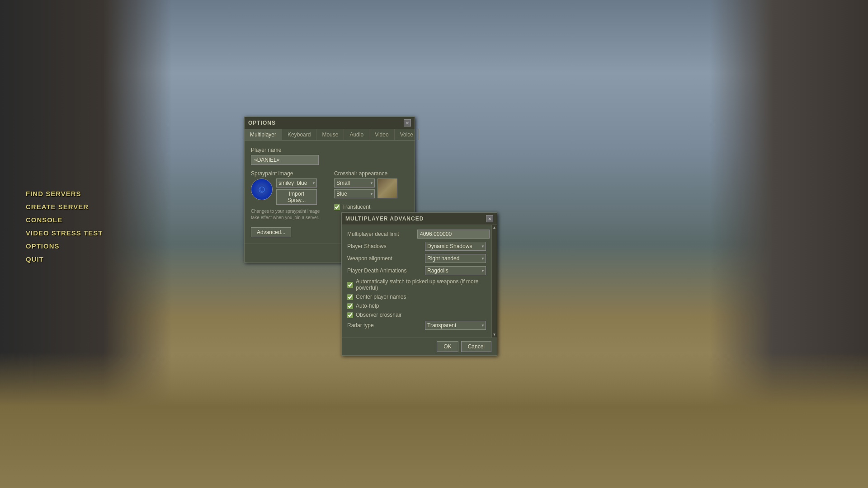 This screenshot has width=868, height=488. I want to click on weapon-alignment-select-wrapper: Right handed Left handed, so click(456, 258).